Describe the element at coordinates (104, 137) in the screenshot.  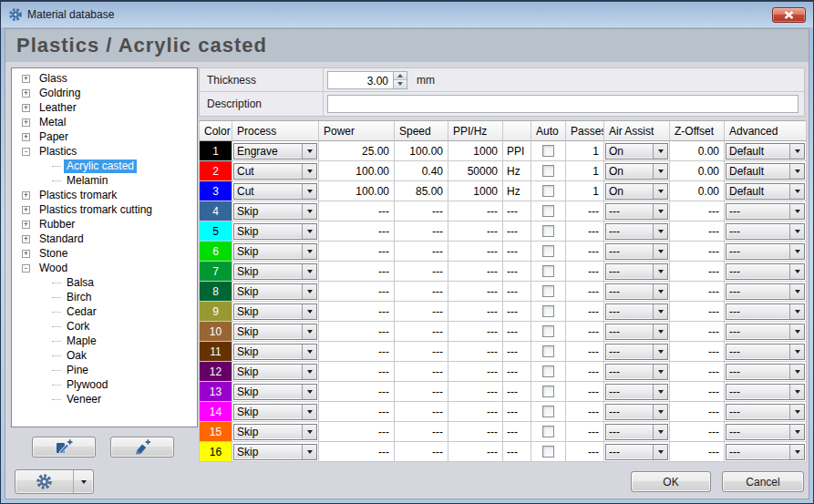
I see `tree-item-paper: +Paper` at that location.